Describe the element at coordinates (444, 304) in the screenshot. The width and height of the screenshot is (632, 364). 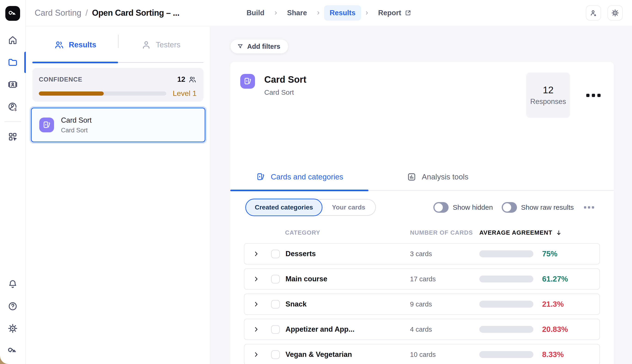
I see `cards-count: 9 cards` at that location.